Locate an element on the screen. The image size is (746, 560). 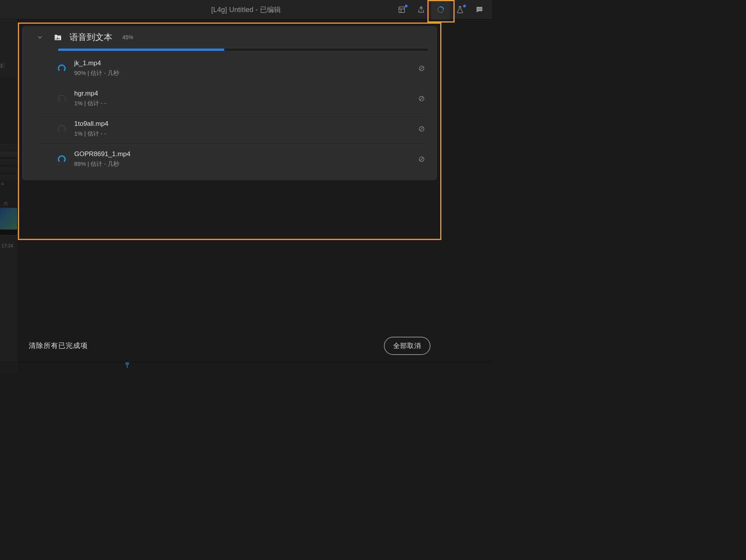
cancel-all-button: 全部取消 is located at coordinates (407, 346).